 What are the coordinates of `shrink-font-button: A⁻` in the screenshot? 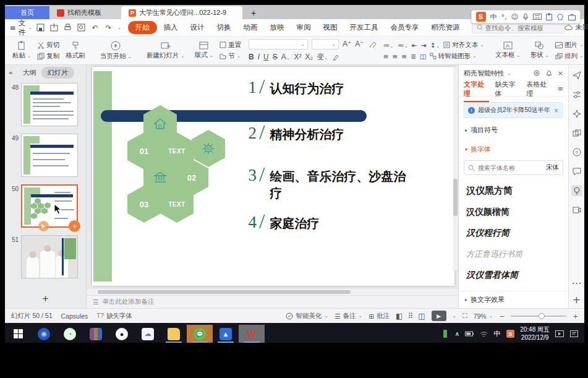 It's located at (359, 44).